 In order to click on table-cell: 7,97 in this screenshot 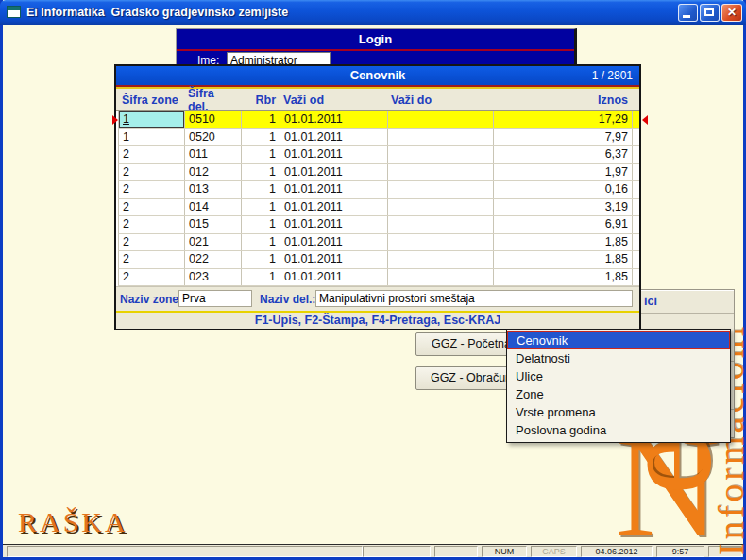, I will do `click(563, 138)`.